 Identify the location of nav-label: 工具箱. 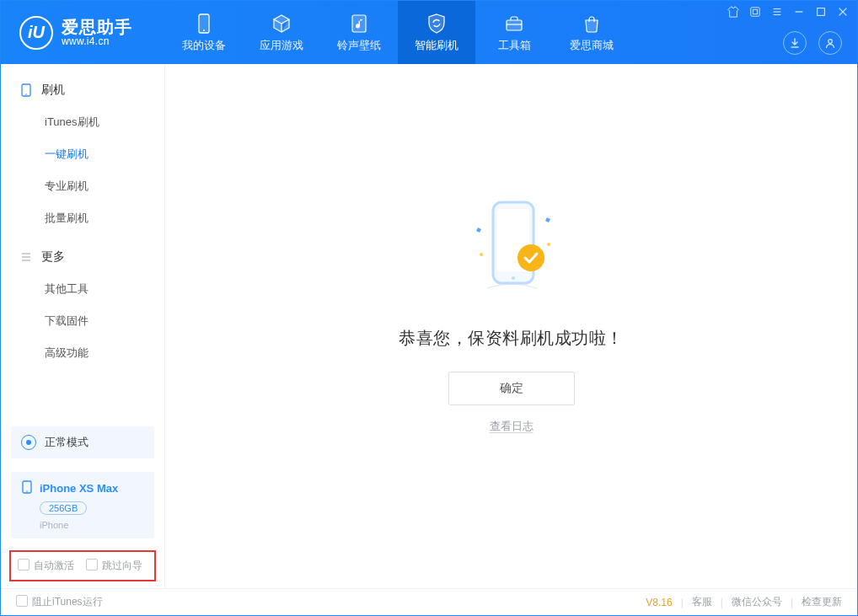
(514, 46).